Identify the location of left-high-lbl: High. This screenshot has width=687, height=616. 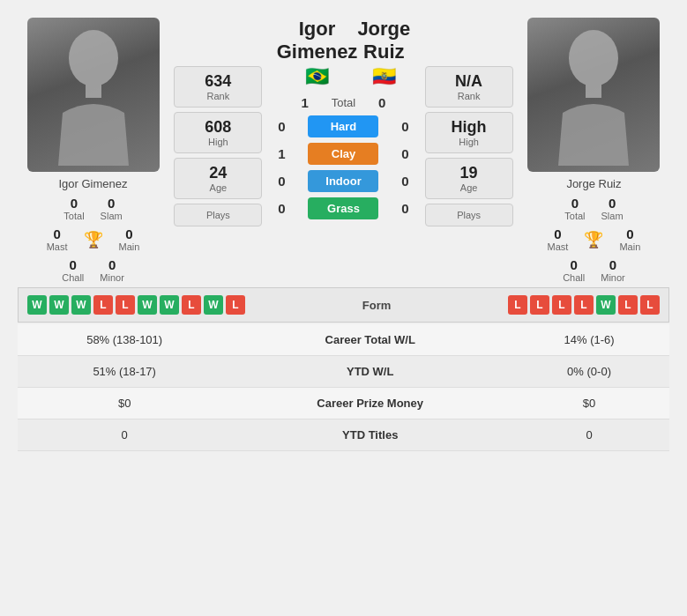
(218, 142).